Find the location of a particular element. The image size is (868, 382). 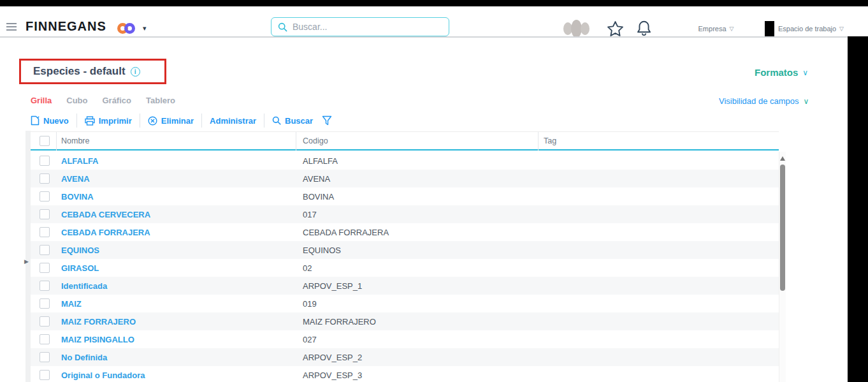

eliminar-button: Eliminar is located at coordinates (171, 121).